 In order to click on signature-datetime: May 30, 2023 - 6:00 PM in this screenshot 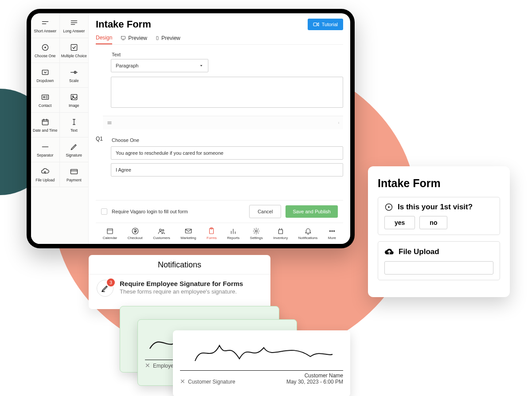, I will do `click(315, 382)`.